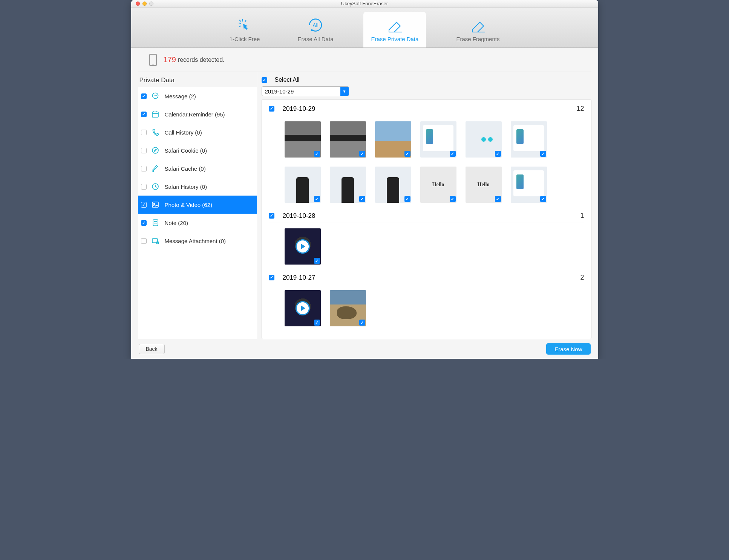 The height and width of the screenshot is (560, 729). Describe the element at coordinates (345, 91) in the screenshot. I see `chevron-down-icon: ▼` at that location.